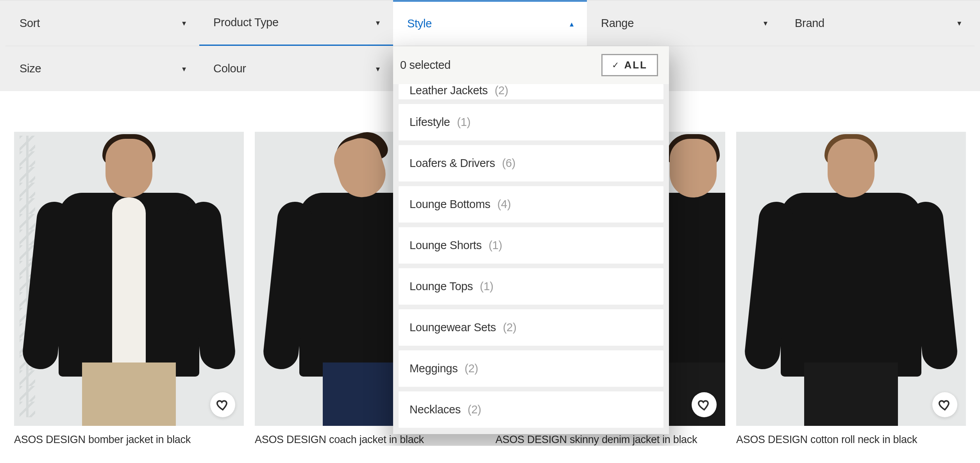 This screenshot has width=980, height=463. I want to click on filter-empty-style-col: 0 selected ✓ ALL Leather Jackets (2) Lif…, so click(490, 68).